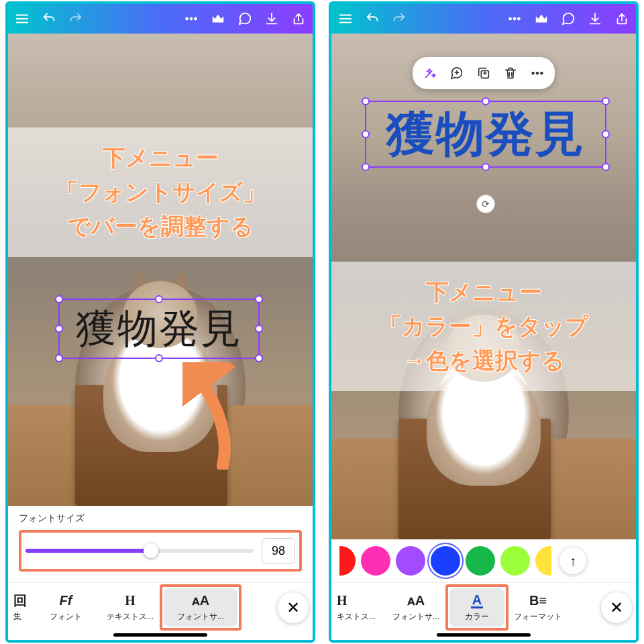 This screenshot has height=644, width=644. I want to click on bottom-menu: H キストス... ᴀA フォントサ... A カラー B≡ フォーマット ✕, so click(484, 611).